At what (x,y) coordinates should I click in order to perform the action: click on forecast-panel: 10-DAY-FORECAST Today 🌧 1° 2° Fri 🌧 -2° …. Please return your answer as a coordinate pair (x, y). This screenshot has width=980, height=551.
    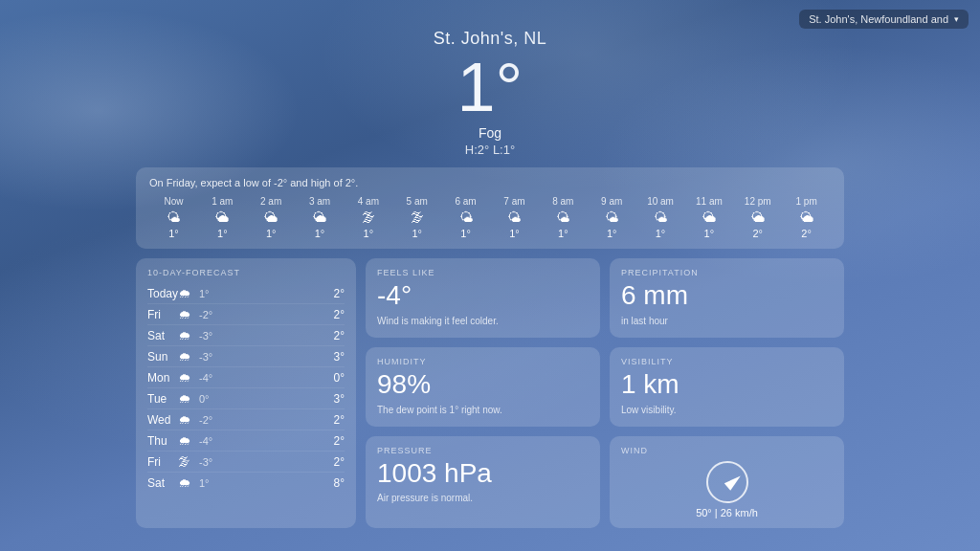
    Looking at the image, I should click on (246, 393).